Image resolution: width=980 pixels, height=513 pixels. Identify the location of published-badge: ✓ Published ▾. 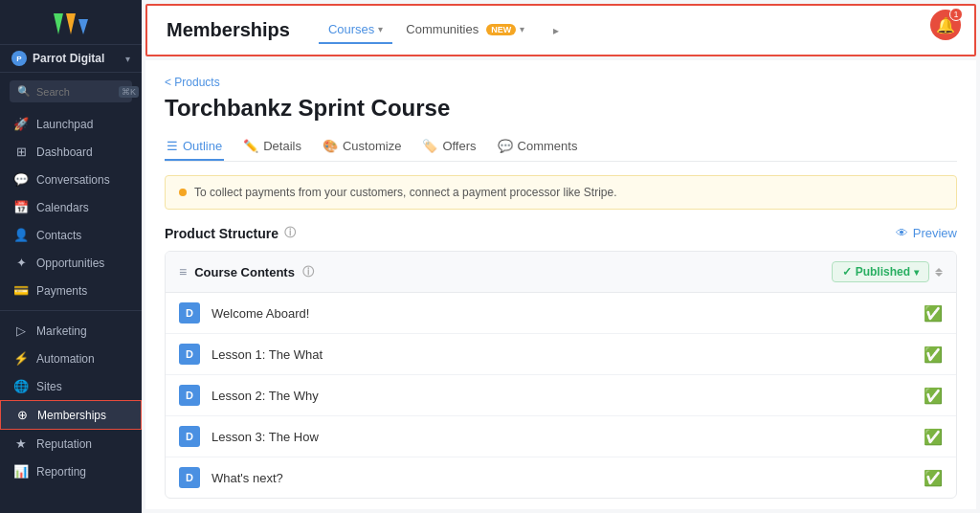
(880, 272).